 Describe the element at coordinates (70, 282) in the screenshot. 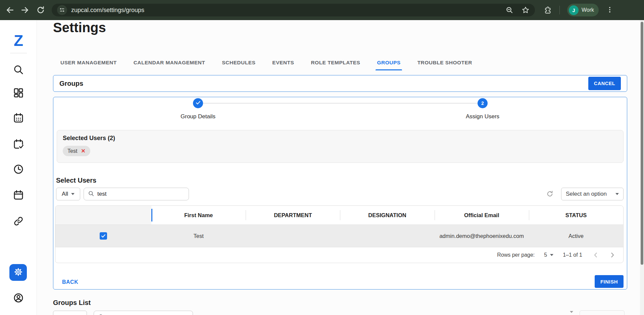

I see `back-button: BACK` at that location.